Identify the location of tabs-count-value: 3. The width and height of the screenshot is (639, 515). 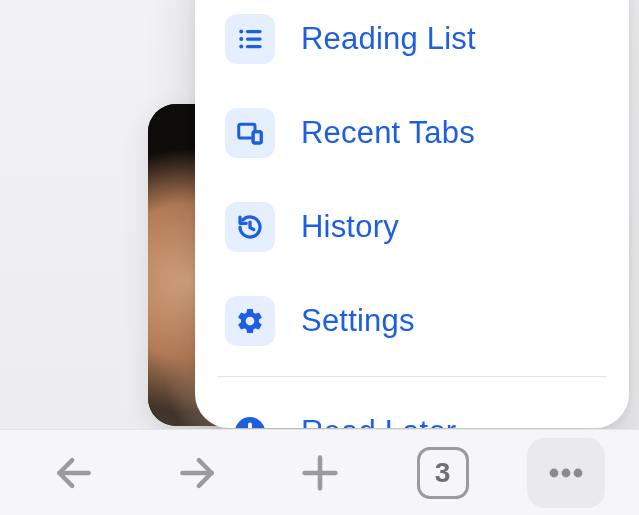
(443, 473).